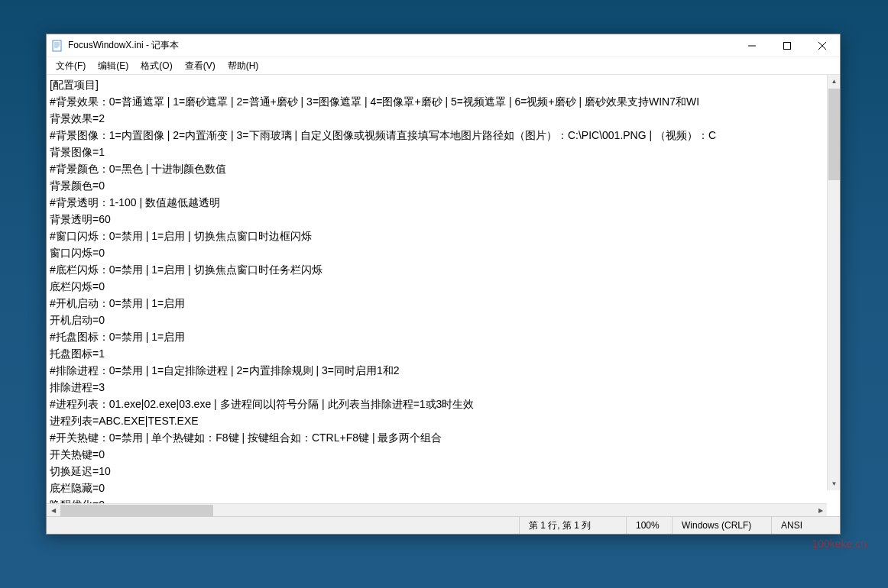 The width and height of the screenshot is (888, 588). Describe the element at coordinates (443, 286) in the screenshot. I see `editor-line: 底栏闪烁=0` at that location.